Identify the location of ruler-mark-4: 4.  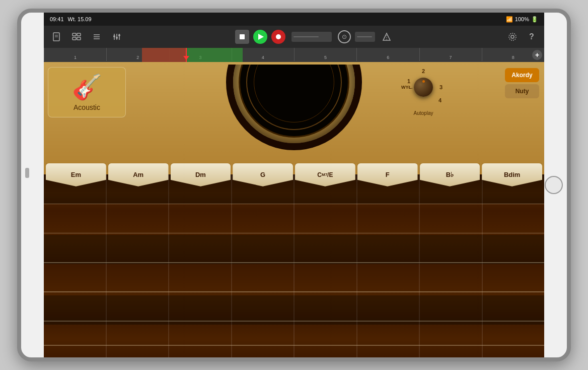
(263, 54).